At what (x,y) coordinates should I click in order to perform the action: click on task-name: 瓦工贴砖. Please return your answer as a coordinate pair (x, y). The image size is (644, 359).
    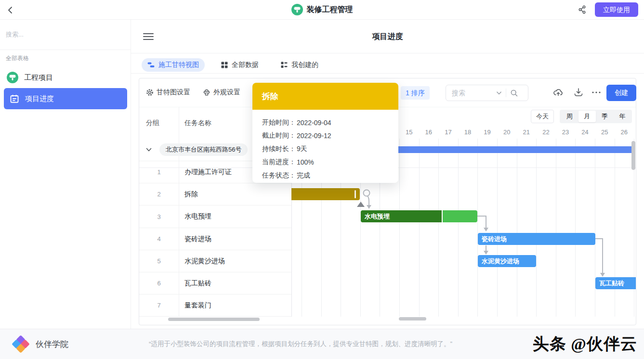
    Looking at the image, I should click on (195, 283).